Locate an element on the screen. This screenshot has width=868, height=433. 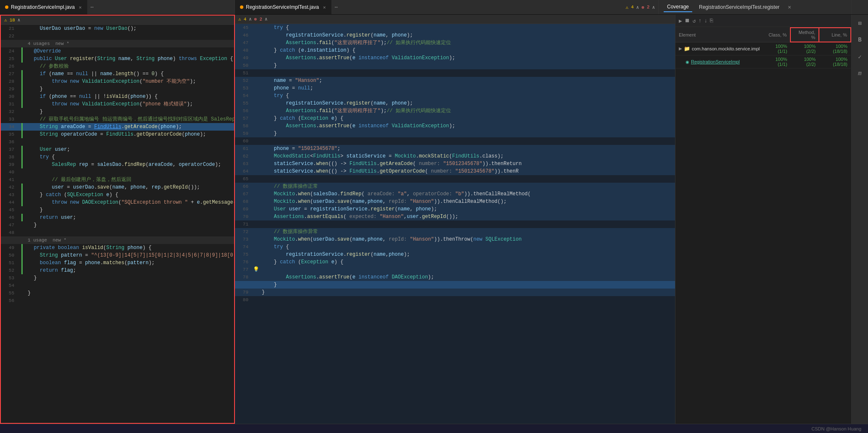
code-line-26: 26 // 参数校验 is located at coordinates (117, 66).